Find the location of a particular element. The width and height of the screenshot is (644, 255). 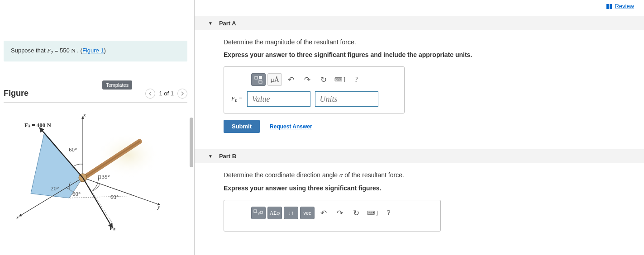

part-a-actions: Submit Request Answer is located at coordinates (427, 127).